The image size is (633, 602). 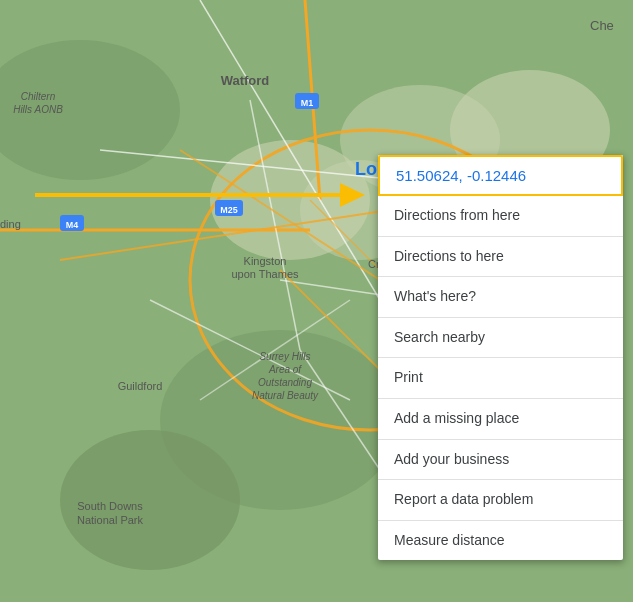 What do you see at coordinates (500, 216) in the screenshot?
I see `directions-from-button: Directions from here` at bounding box center [500, 216].